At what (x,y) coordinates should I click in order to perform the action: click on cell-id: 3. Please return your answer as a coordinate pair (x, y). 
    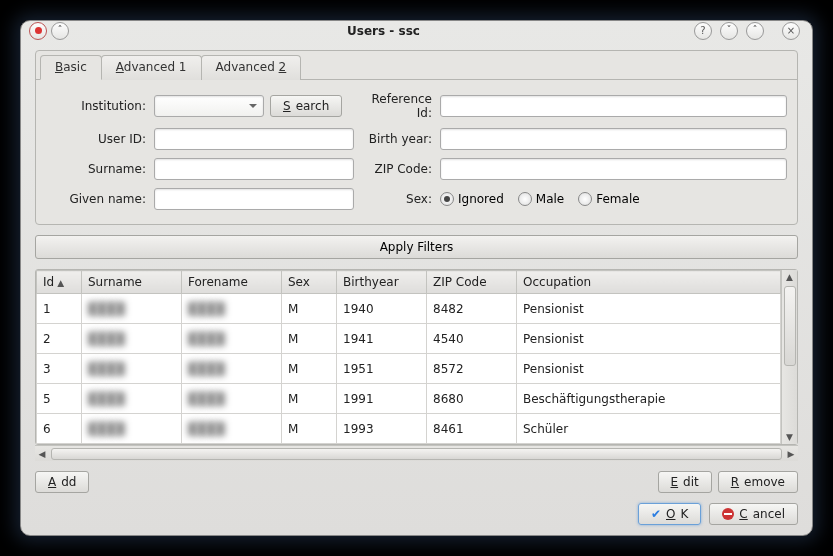
    Looking at the image, I should click on (60, 369).